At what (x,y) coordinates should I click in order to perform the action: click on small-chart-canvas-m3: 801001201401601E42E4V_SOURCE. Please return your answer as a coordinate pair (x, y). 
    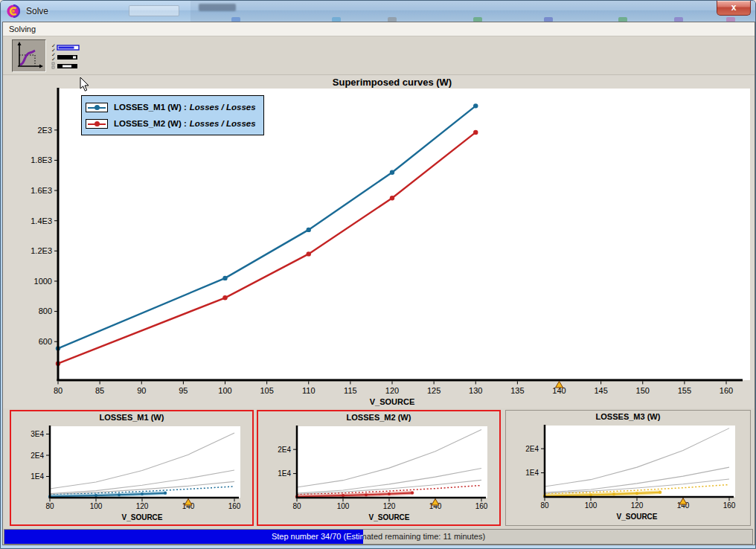
    Looking at the image, I should click on (627, 473).